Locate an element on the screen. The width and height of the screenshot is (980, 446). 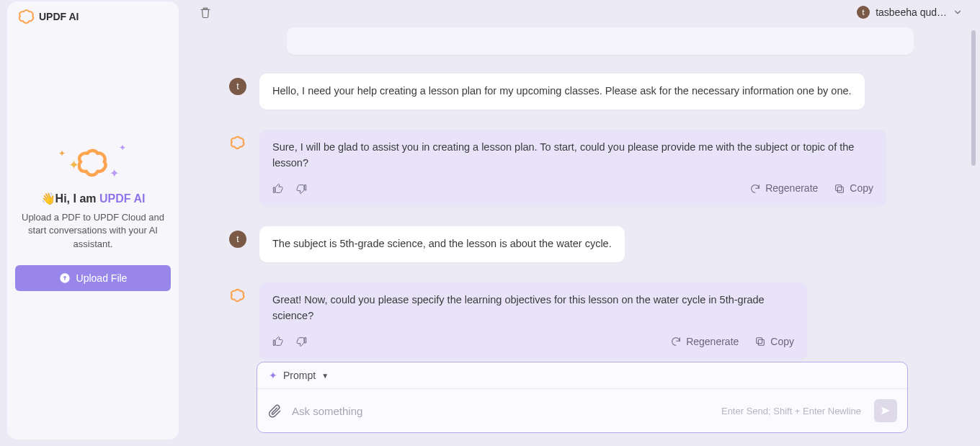
composer: ✦ Prompt ▼ Enter Send; Shift + Enter New… is located at coordinates (582, 398).